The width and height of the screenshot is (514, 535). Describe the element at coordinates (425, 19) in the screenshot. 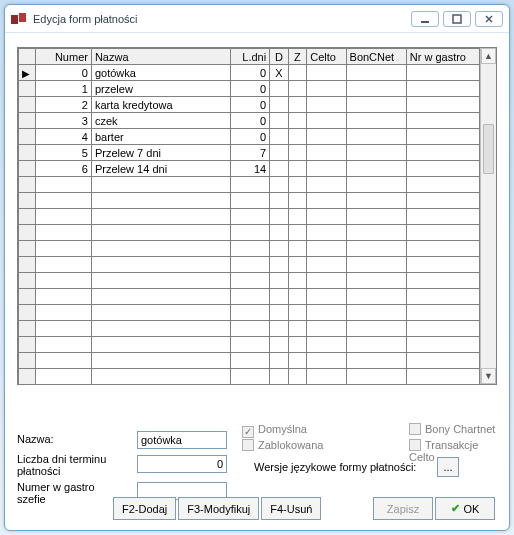

I see `minimize-button` at that location.